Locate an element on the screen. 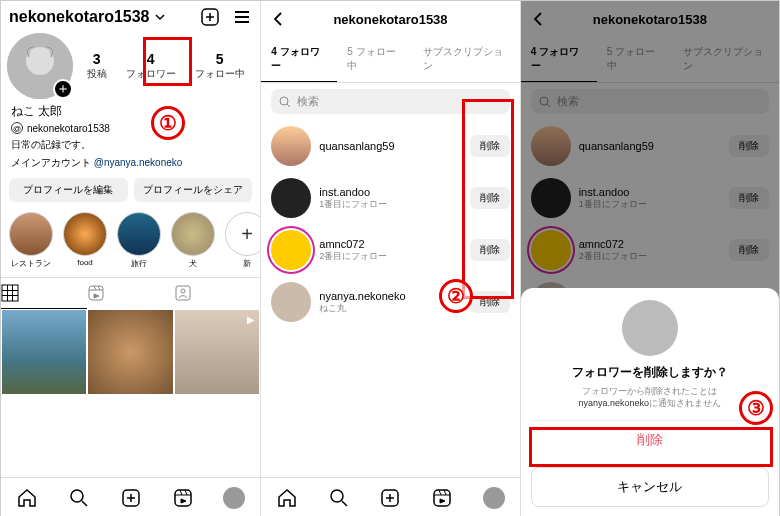 The height and width of the screenshot is (516, 780). search-icon is located at coordinates (285, 102).